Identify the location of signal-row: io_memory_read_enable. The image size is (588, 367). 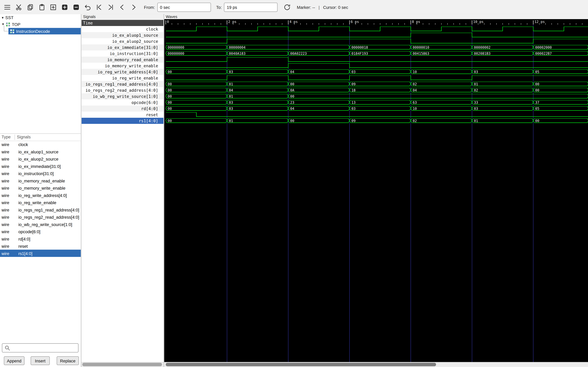
(122, 60).